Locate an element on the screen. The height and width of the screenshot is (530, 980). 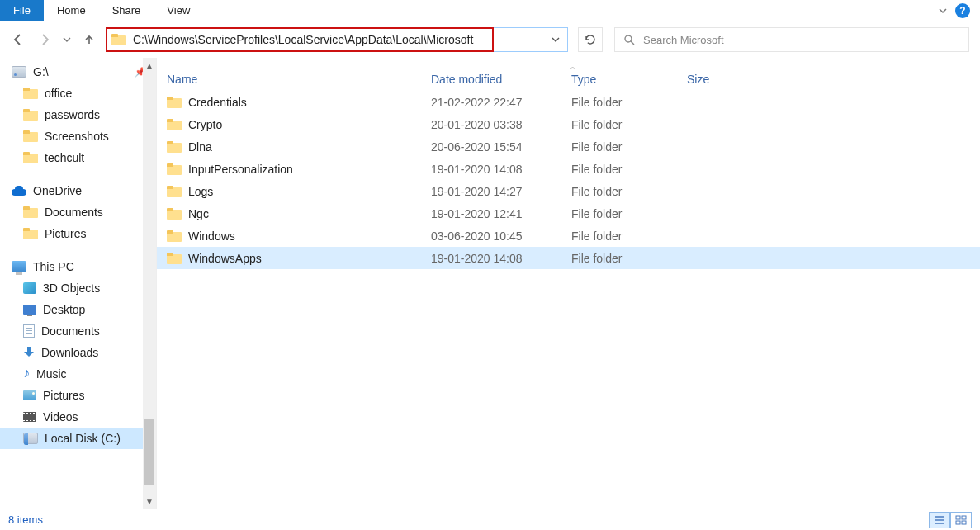
table-row: WindowsApps19-01-2020 14:08File folder is located at coordinates (568, 258).